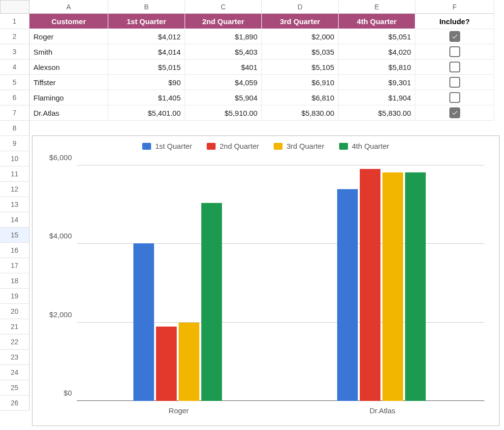  I want to click on table-row: Dr.Atlas$5,401.00$5,910.00$5,830.00$5,83…, so click(267, 113).